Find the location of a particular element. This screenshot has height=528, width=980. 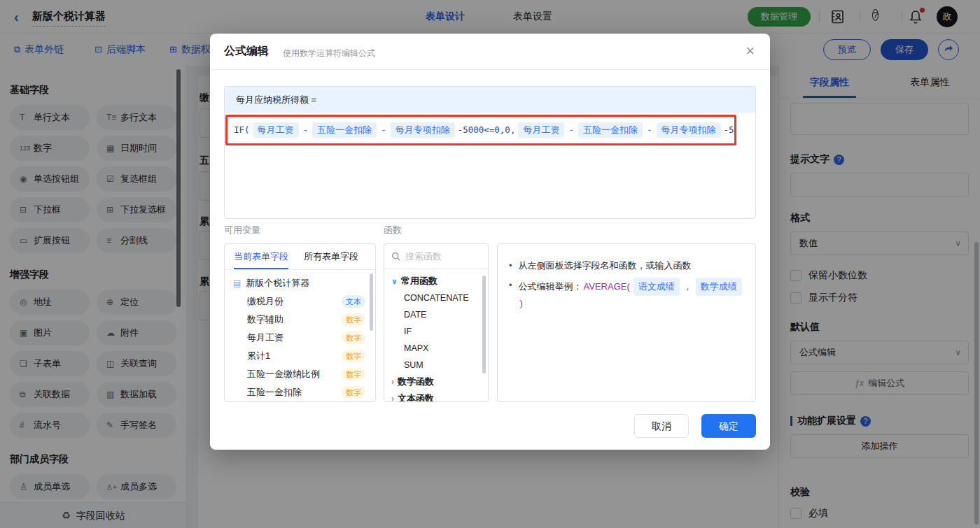

functions-panel: ∨常用函数 CONCATENATE DATE IF MAPX SUM ›数学函数… is located at coordinates (436, 323).